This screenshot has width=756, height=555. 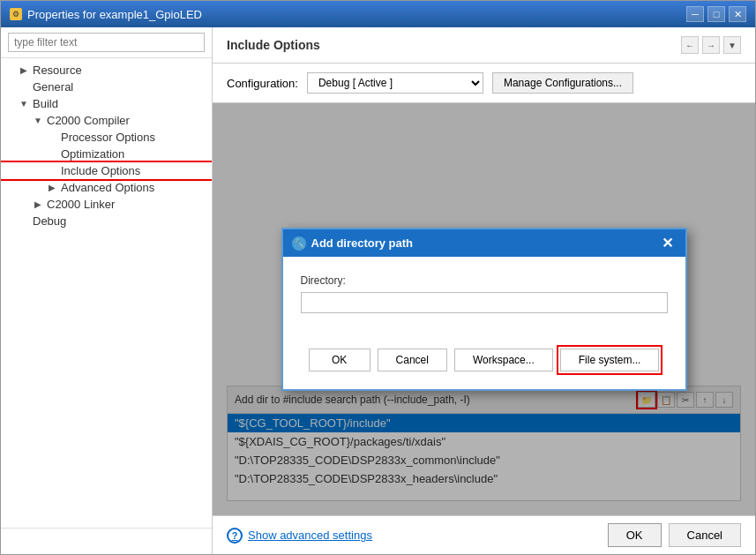 What do you see at coordinates (106, 171) in the screenshot?
I see `sidebar-item-include-options: Include Options` at bounding box center [106, 171].